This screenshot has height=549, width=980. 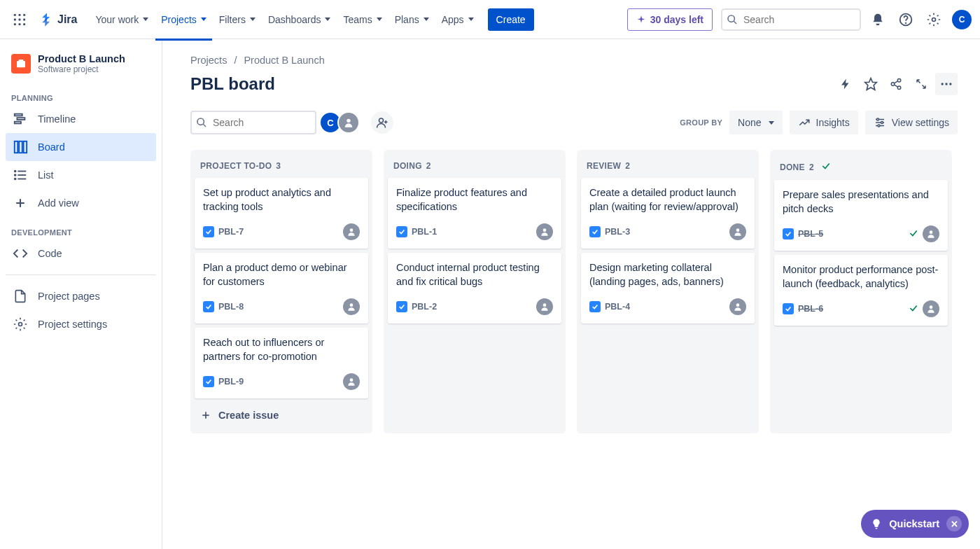 I want to click on nav-item-label: Projects, so click(x=179, y=20).